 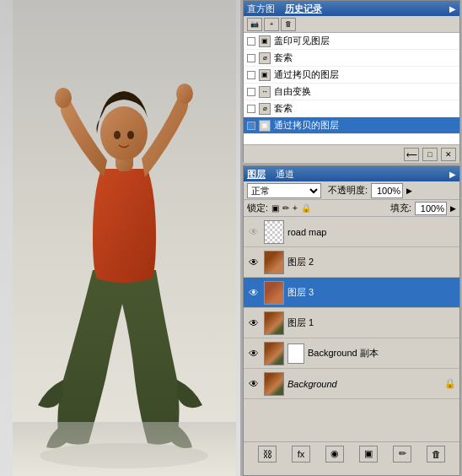 What do you see at coordinates (453, 174) in the screenshot?
I see `layers-panel-arrow: ▶` at bounding box center [453, 174].